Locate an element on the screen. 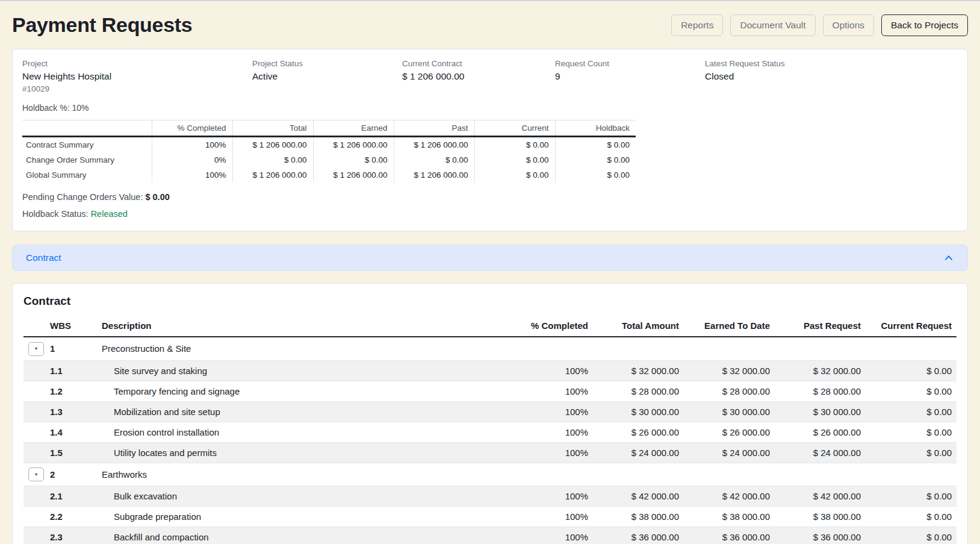 Image resolution: width=980 pixels, height=544 pixels. options-button: Options is located at coordinates (849, 25).